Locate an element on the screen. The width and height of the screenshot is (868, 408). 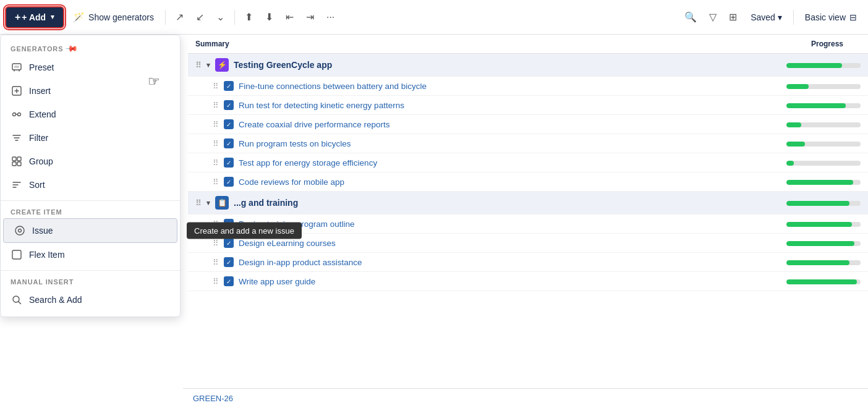
menu-item-issue: Issue Create and add a new issue is located at coordinates (90, 231).